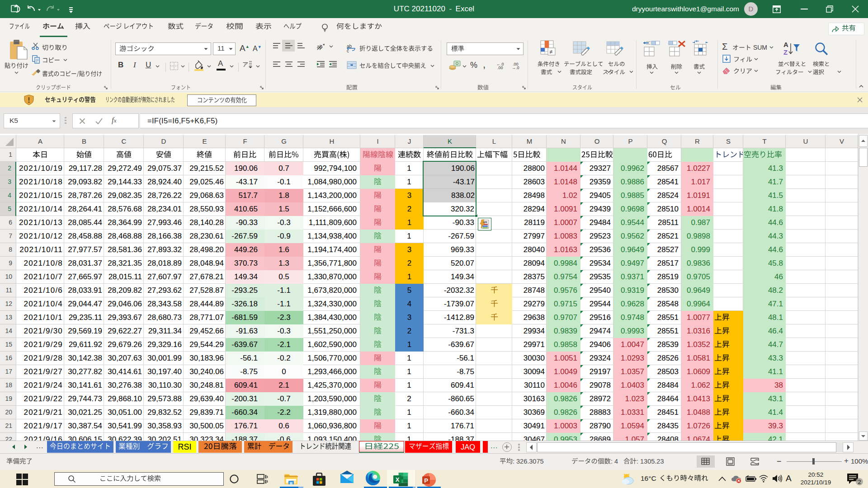  Describe the element at coordinates (859, 482) in the screenshot. I see `svg-text: 2` at that location.